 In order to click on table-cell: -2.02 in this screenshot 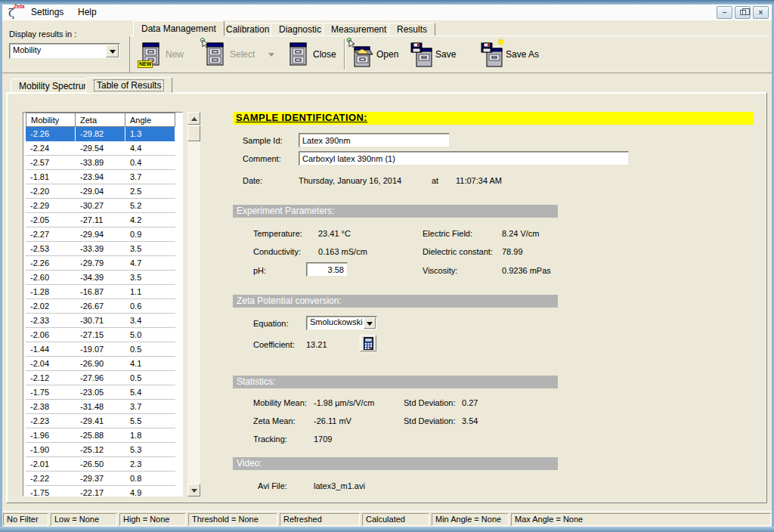, I will do `click(51, 307)`.